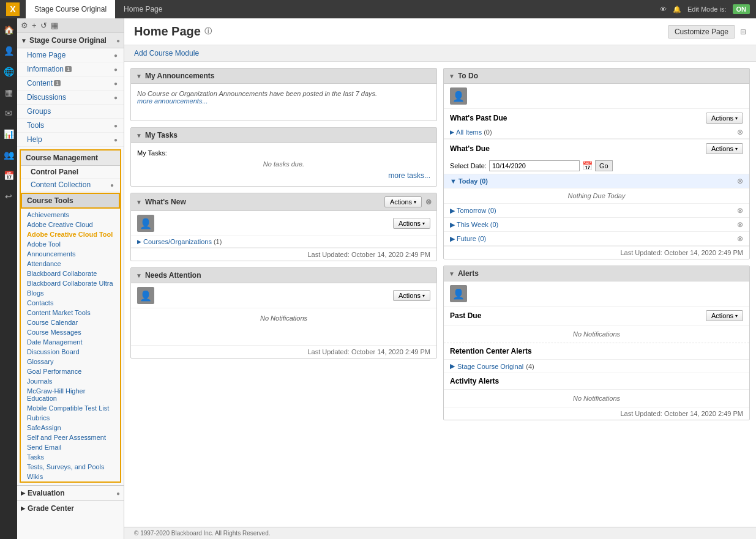 This screenshot has height=539, width=756. I want to click on sidebar-course-header: ▼ Stage Course Original ●, so click(70, 40).